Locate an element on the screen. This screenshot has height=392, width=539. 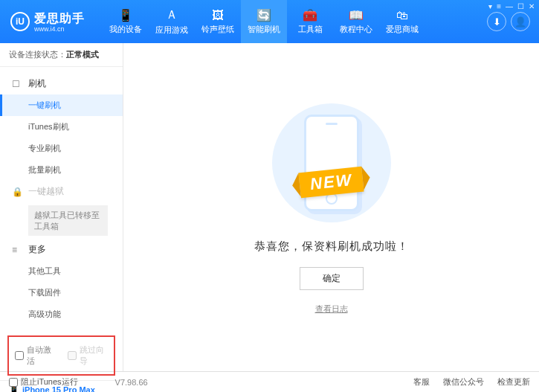
jailbreak-note: 越狱工具已转移至工具箱 is located at coordinates (68, 220).